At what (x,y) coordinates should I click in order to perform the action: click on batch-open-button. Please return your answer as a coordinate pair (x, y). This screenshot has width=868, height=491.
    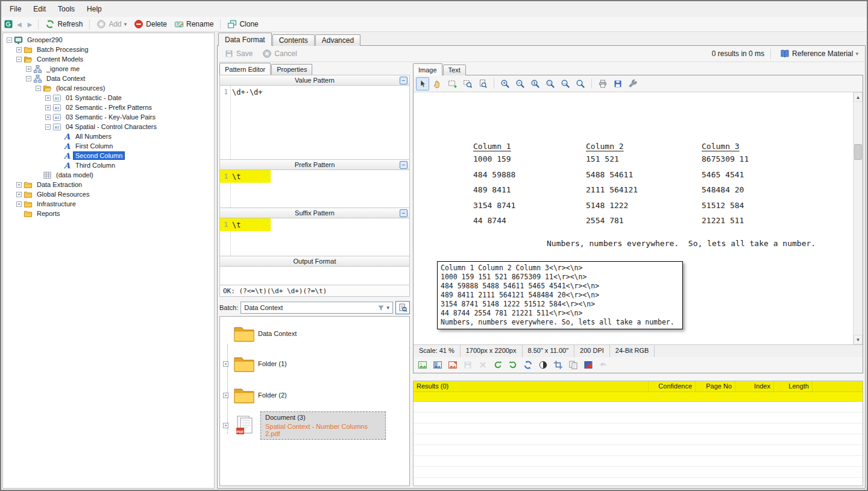
    Looking at the image, I should click on (403, 308).